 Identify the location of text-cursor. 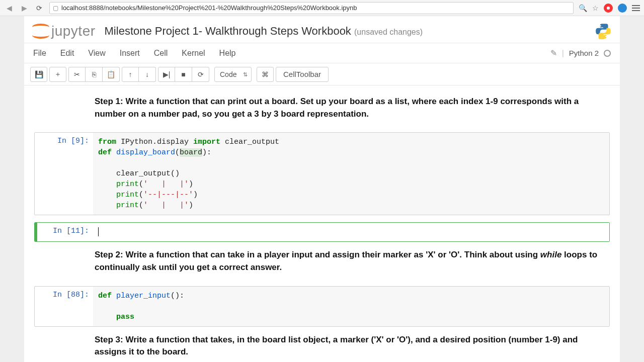
(99, 232).